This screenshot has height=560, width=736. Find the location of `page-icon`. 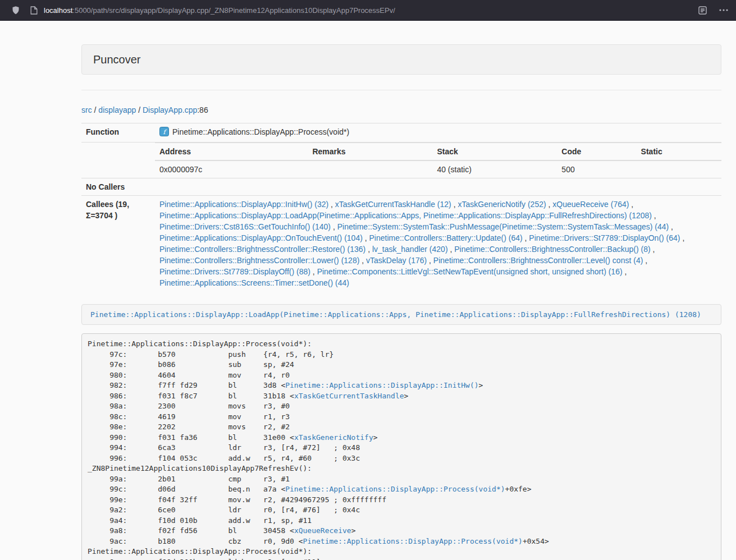

page-icon is located at coordinates (34, 10).